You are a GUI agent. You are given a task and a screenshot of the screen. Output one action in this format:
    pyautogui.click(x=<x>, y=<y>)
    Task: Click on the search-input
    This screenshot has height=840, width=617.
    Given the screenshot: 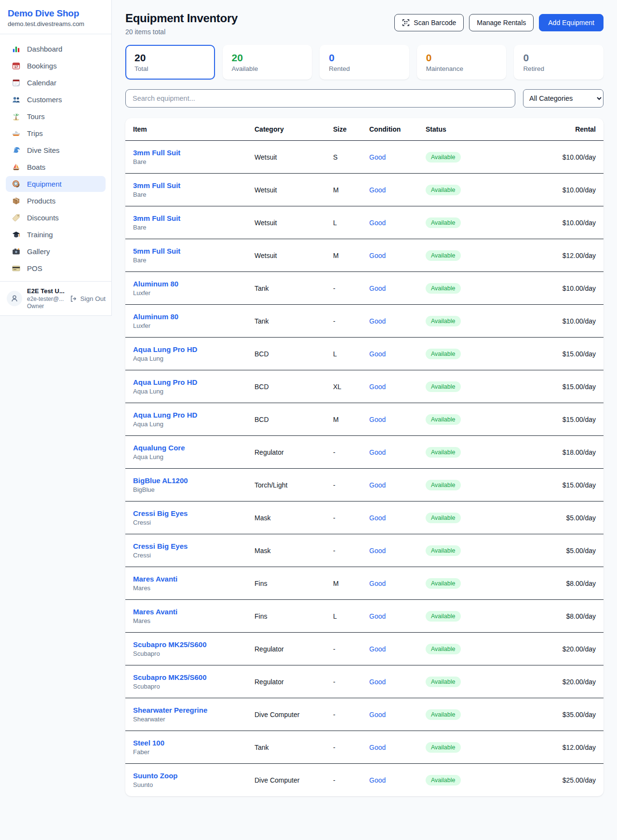 What is the action you would take?
    pyautogui.click(x=320, y=98)
    